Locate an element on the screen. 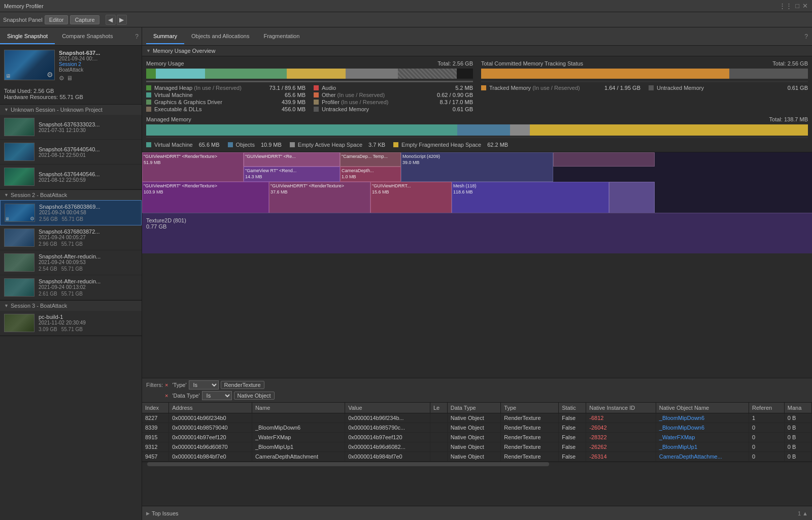 This screenshot has height=520, width=812. filters-section: Filters: × 'Type' Is Is Not RenderTextur… is located at coordinates (477, 391).